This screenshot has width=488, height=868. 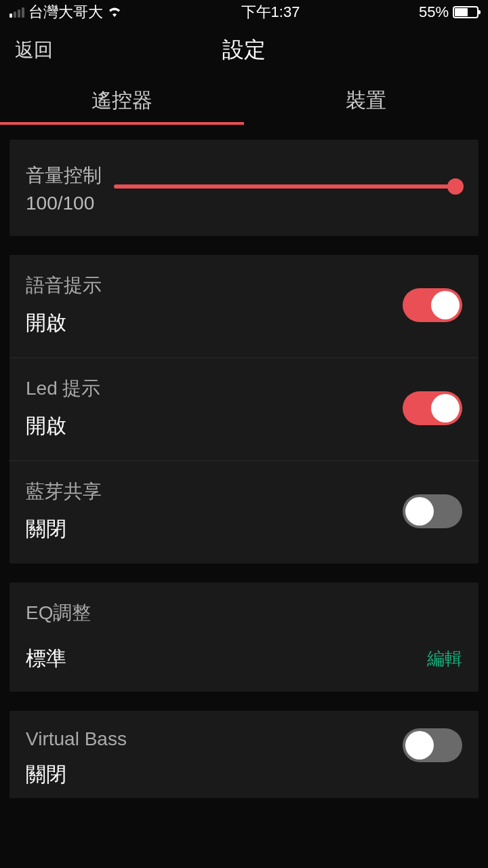 I want to click on bt-share-item: 藍芽共享 關閉, so click(x=244, y=513).